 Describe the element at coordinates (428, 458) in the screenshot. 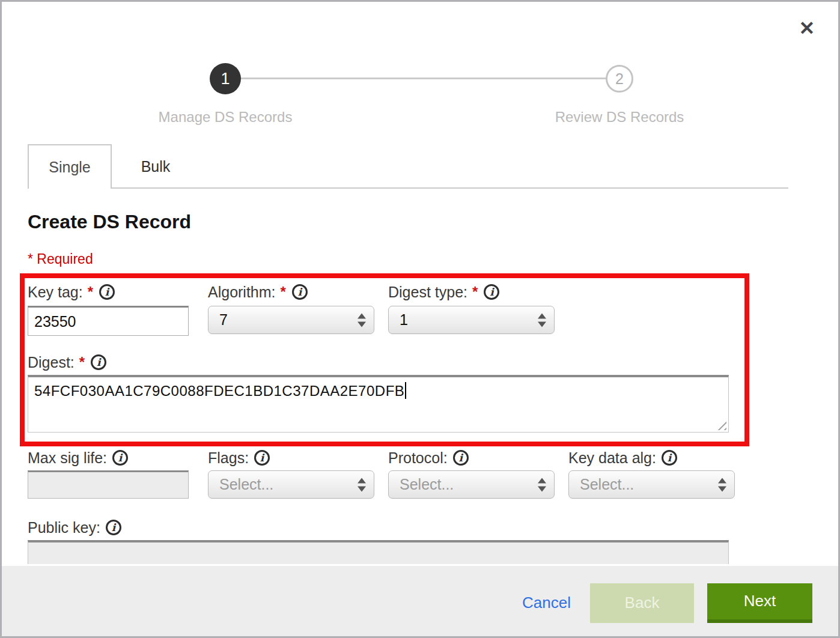

I see `protocol-label: Protocol: i` at that location.